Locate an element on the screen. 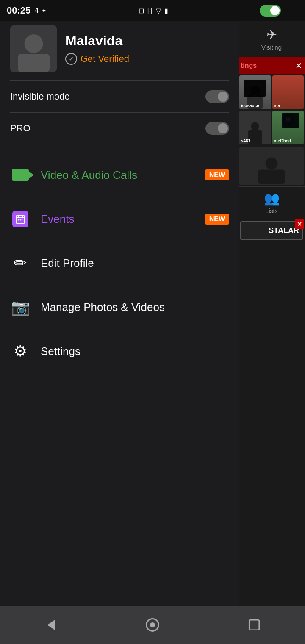  video-audio-calls-item: Video & Audio Calls NEW is located at coordinates (119, 175).